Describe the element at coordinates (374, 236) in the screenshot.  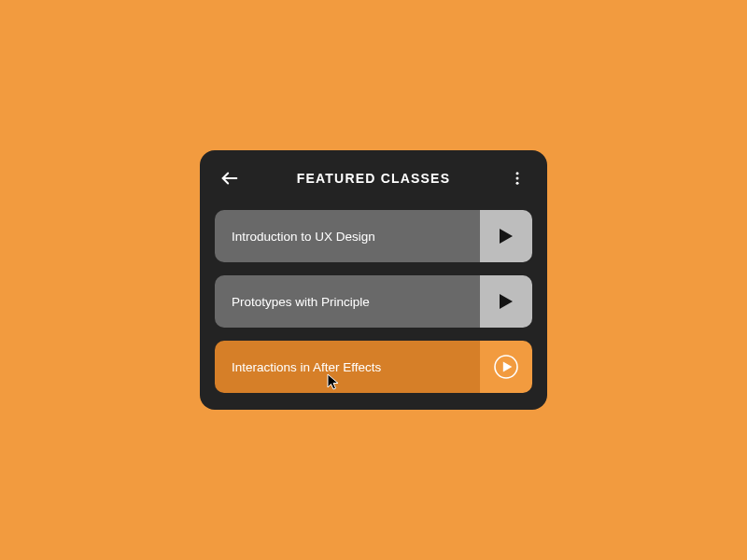
I see `class-item: Introduction to UX Design` at that location.